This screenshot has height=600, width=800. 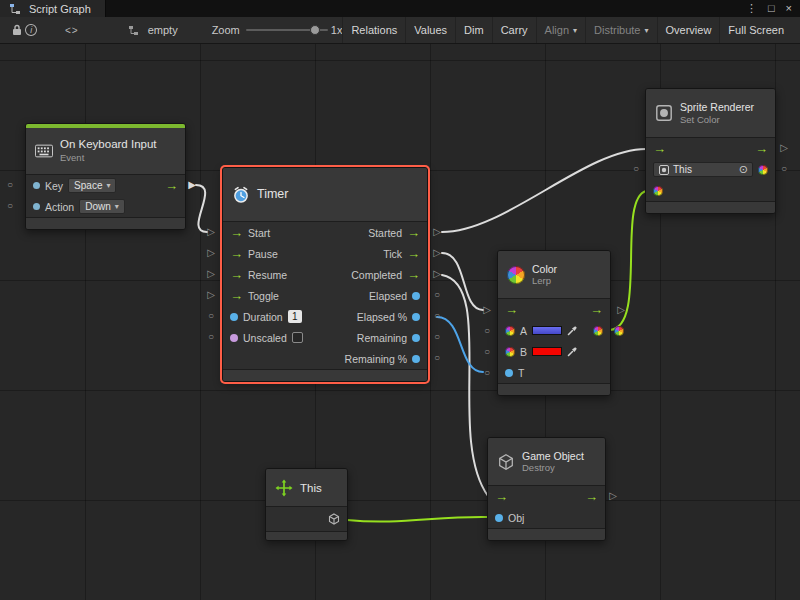 I want to click on timer-toggle-port: →, so click(x=236, y=296).